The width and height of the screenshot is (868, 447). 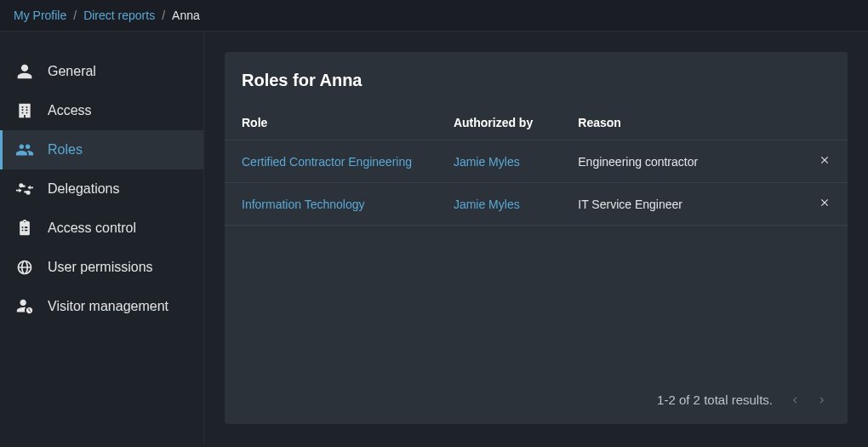 What do you see at coordinates (536, 162) in the screenshot?
I see `table-row: Certified Contractor Engineering Jamie M…` at bounding box center [536, 162].